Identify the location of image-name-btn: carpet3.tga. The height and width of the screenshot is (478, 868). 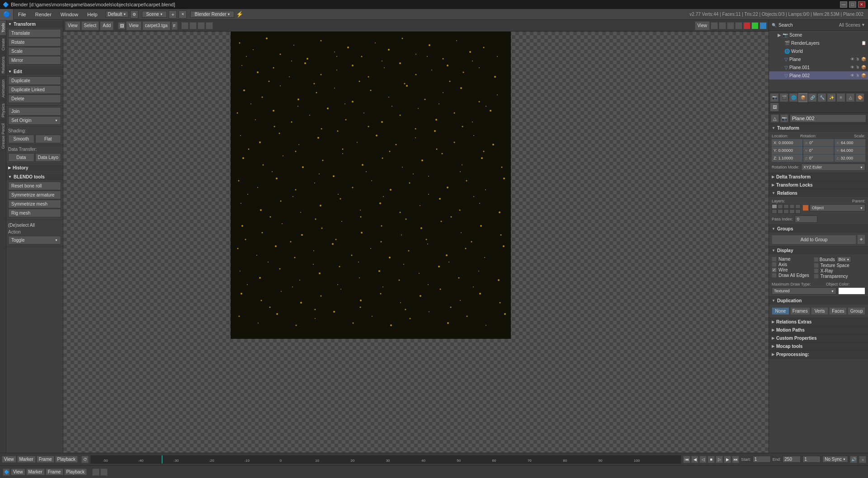
(156, 26).